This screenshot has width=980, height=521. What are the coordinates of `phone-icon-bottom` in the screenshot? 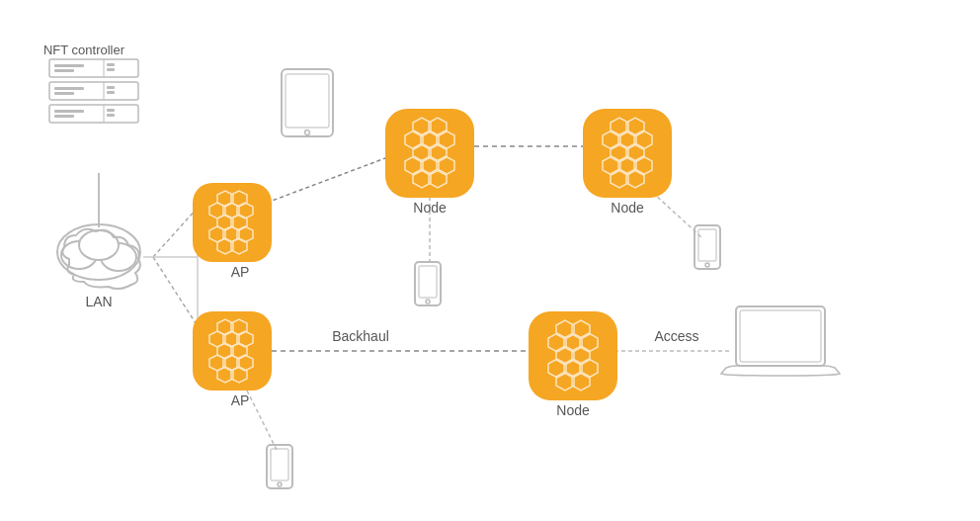 It's located at (280, 467).